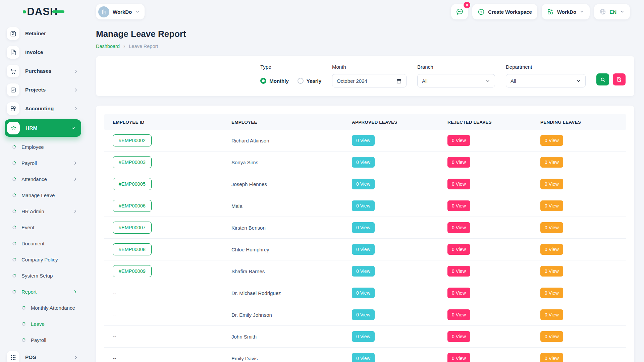 Image resolution: width=644 pixels, height=362 pixels. I want to click on search-button, so click(603, 79).